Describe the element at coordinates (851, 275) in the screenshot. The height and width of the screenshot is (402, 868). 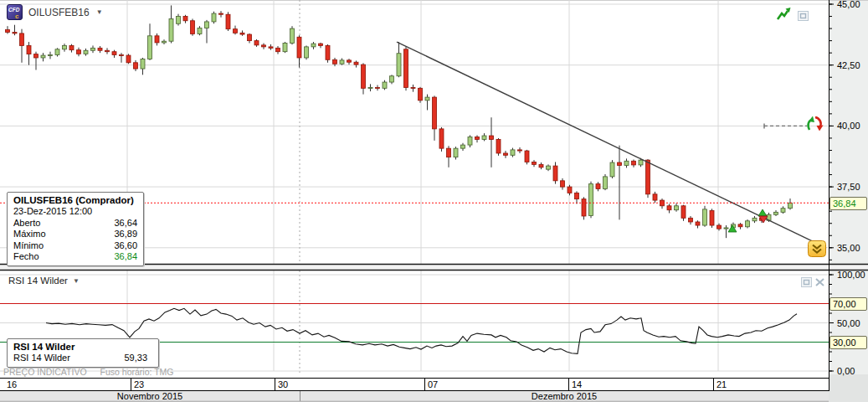
I see `rsi-axis-label: 100,00` at that location.